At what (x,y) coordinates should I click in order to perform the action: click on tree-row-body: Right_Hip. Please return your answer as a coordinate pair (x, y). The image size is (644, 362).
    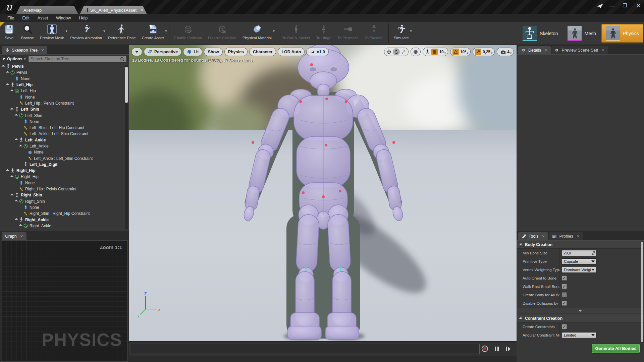
    Looking at the image, I should click on (64, 177).